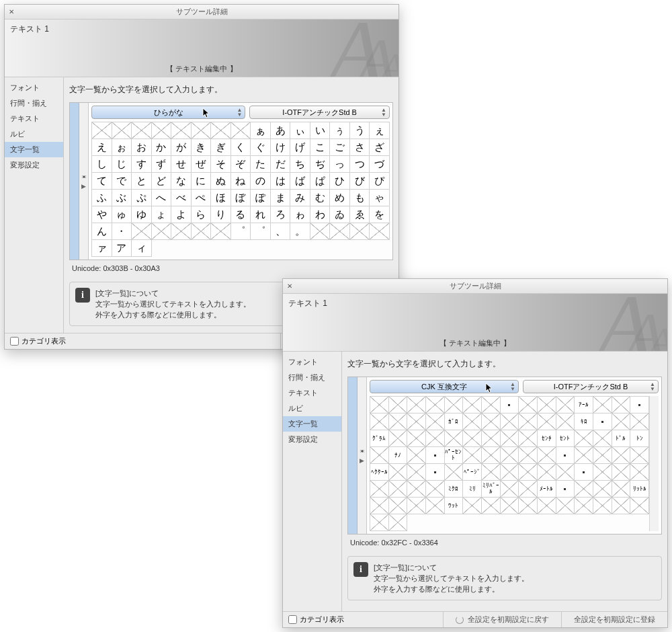 The image size is (672, 632). Describe the element at coordinates (142, 148) in the screenshot. I see `char-cell: お` at that location.